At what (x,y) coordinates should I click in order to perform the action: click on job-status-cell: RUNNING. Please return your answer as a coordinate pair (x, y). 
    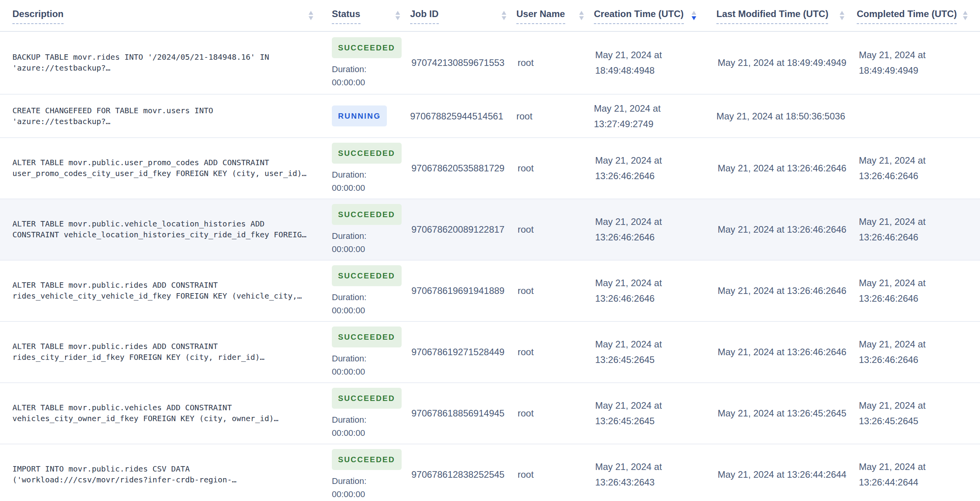
    Looking at the image, I should click on (366, 116).